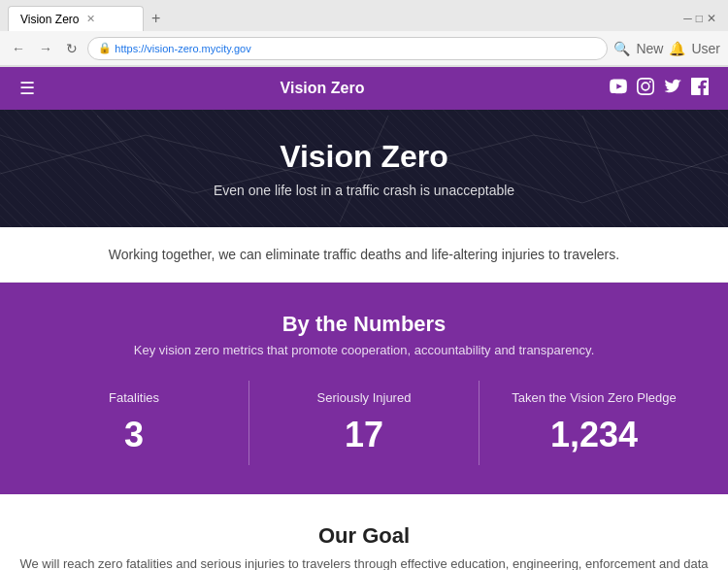 The width and height of the screenshot is (728, 570). I want to click on forward-button: →, so click(46, 49).